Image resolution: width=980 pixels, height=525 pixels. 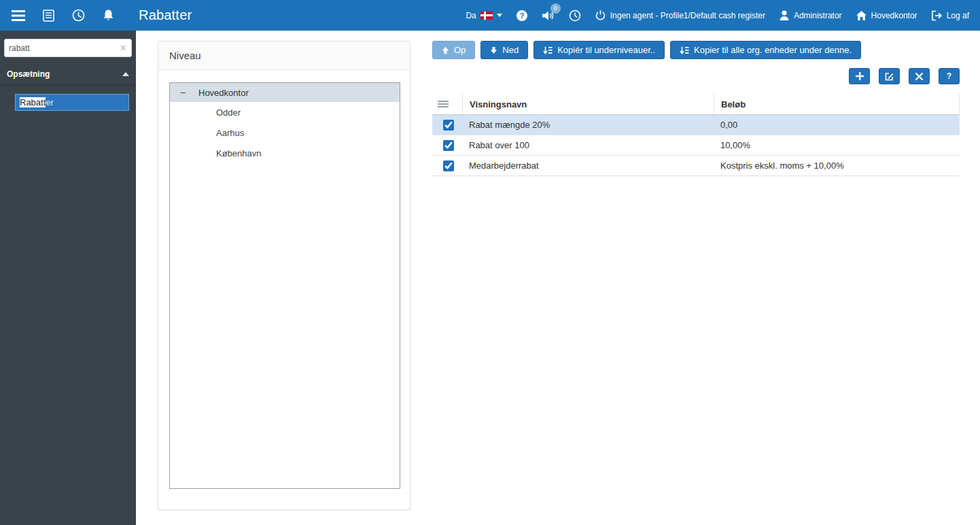 What do you see at coordinates (165, 15) in the screenshot?
I see `page-title: Rabatter` at bounding box center [165, 15].